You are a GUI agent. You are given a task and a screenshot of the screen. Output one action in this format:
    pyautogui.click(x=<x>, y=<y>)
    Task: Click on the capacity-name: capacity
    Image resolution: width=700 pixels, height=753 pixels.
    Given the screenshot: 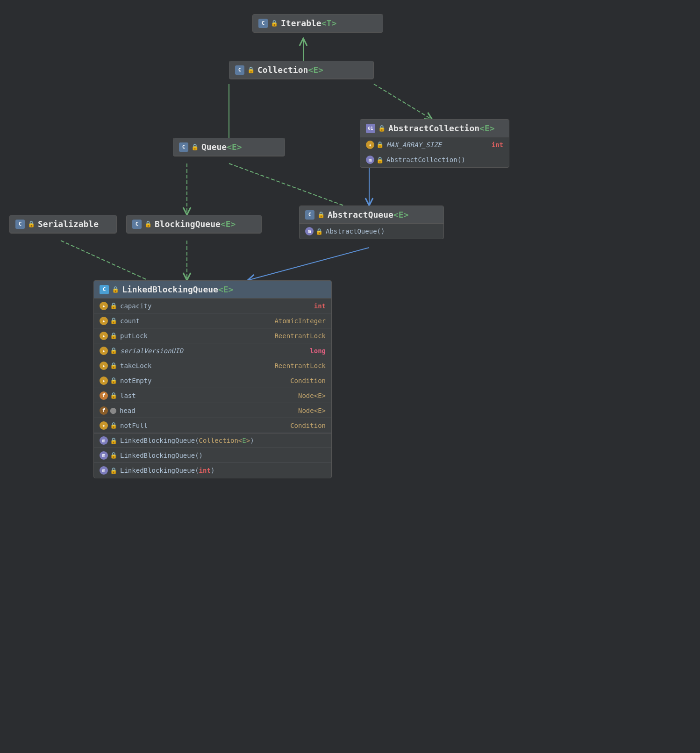 What is the action you would take?
    pyautogui.click(x=216, y=306)
    